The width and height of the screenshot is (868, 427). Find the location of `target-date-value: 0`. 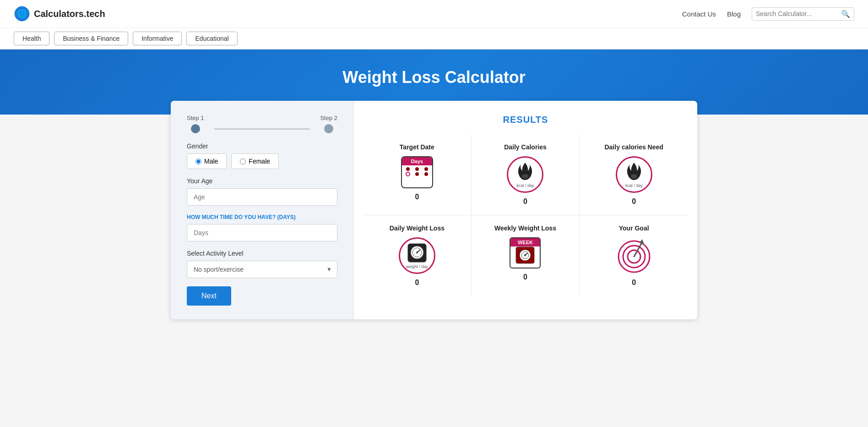

target-date-value: 0 is located at coordinates (417, 197).